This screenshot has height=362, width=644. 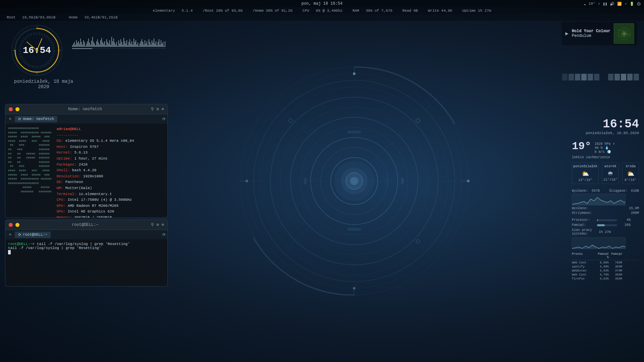 What do you see at coordinates (87, 248) in the screenshot?
I see `term-root-body: root@DELL:~# tail -f /var/log/syslog | g…` at bounding box center [87, 248].